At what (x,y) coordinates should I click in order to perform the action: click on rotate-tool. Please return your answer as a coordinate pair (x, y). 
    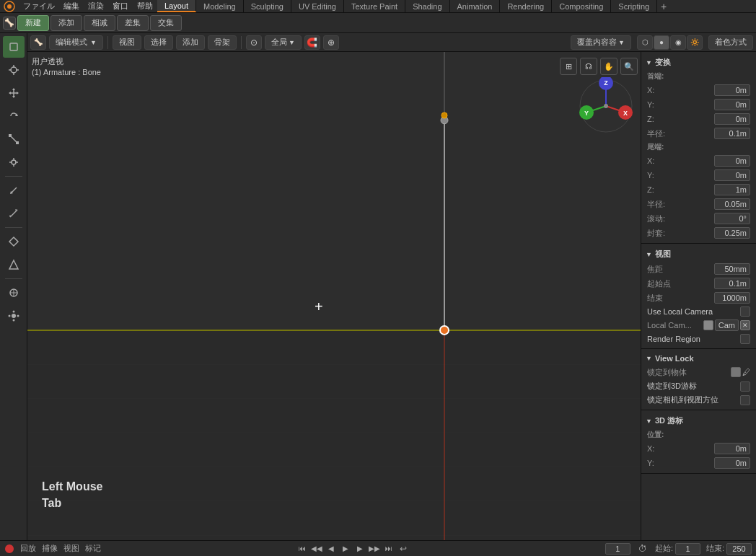
    Looking at the image, I should click on (14, 116).